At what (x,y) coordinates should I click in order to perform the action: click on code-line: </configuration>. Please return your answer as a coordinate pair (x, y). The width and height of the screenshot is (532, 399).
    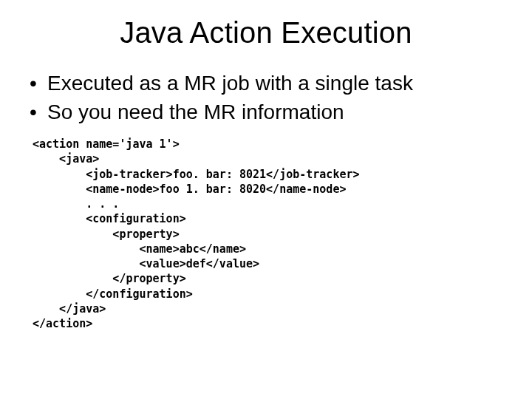
    Looking at the image, I should click on (112, 294).